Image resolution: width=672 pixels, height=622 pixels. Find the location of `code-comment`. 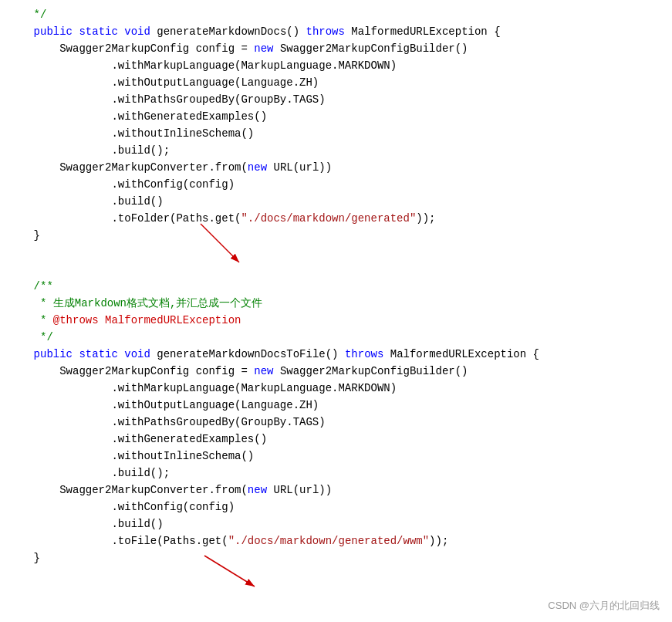

code-comment is located at coordinates (102, 320).